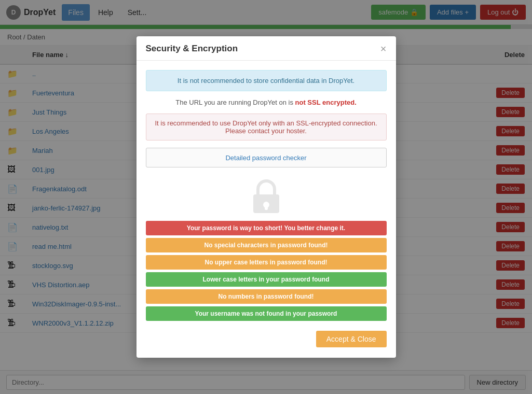 The image size is (532, 394). Describe the element at coordinates (266, 195) in the screenshot. I see `lock-icon` at that location.